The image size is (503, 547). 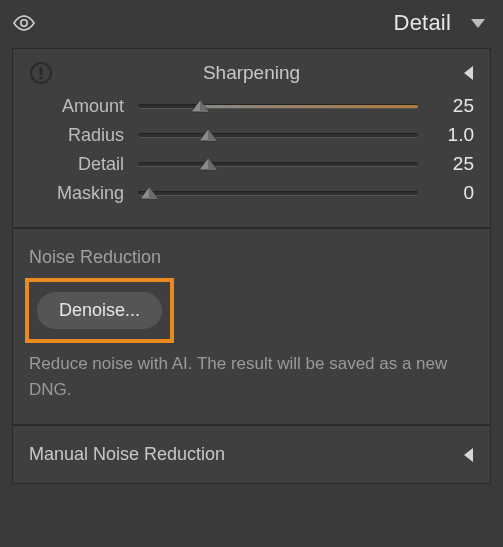 I want to click on panel-title: Detail, so click(x=422, y=23).